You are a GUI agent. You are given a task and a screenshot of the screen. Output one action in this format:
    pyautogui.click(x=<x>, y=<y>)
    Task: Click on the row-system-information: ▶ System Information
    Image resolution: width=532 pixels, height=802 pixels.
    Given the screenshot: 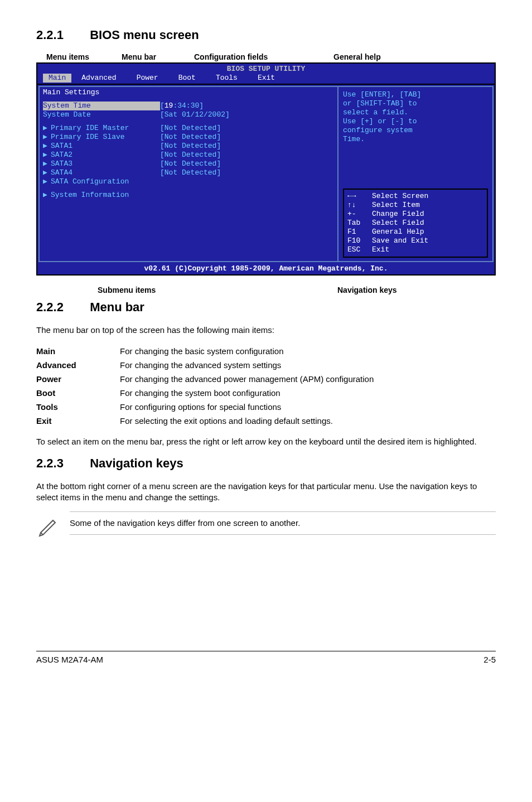 What is the action you would take?
    pyautogui.click(x=188, y=195)
    